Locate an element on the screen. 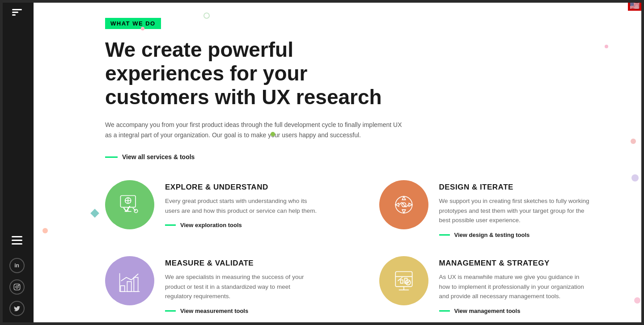  service-item-measure: MEASURE & VALIDATE We are specialists in… is located at coordinates (225, 285).